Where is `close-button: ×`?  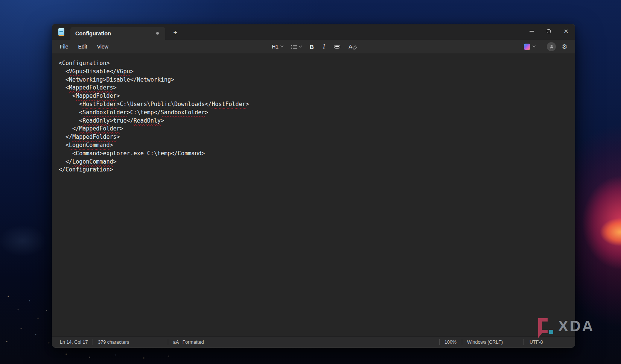
close-button: × is located at coordinates (566, 31).